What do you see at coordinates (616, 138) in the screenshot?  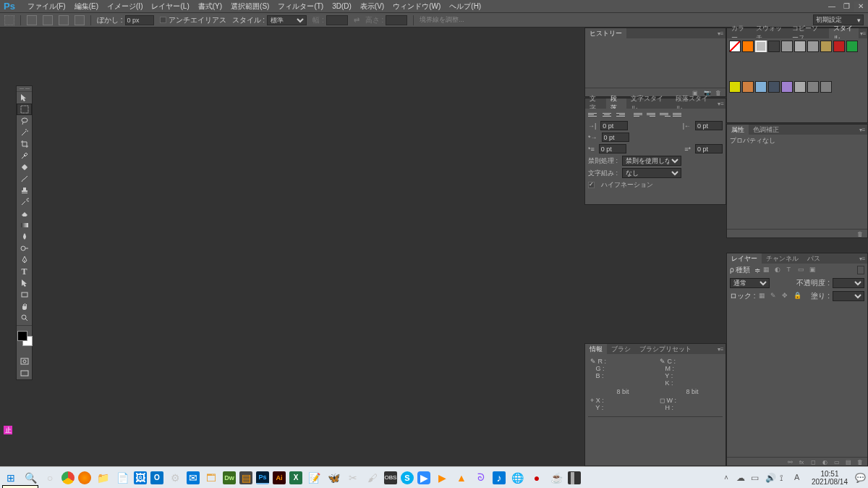 I see `indent-first-input` at bounding box center [616, 138].